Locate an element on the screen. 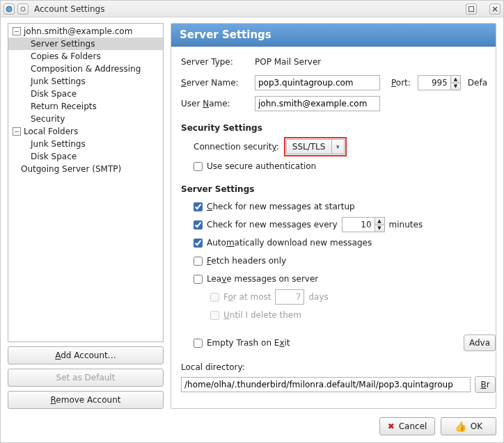 The height and width of the screenshot is (443, 504). leave-on-server-checkbox: Leave messages on server is located at coordinates (345, 279).